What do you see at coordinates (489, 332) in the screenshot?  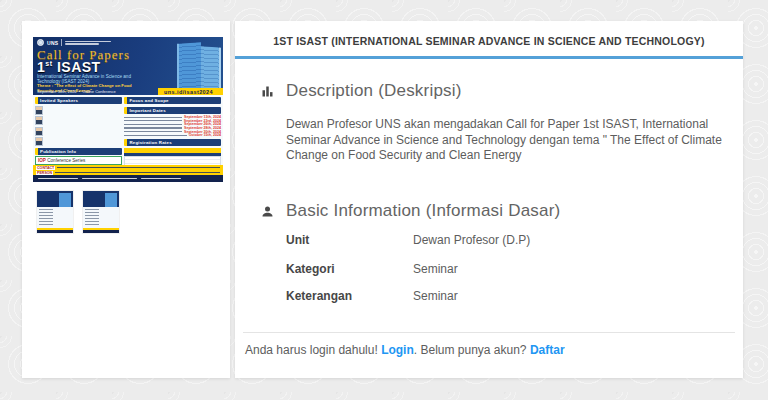 I see `footer-divider` at bounding box center [489, 332].